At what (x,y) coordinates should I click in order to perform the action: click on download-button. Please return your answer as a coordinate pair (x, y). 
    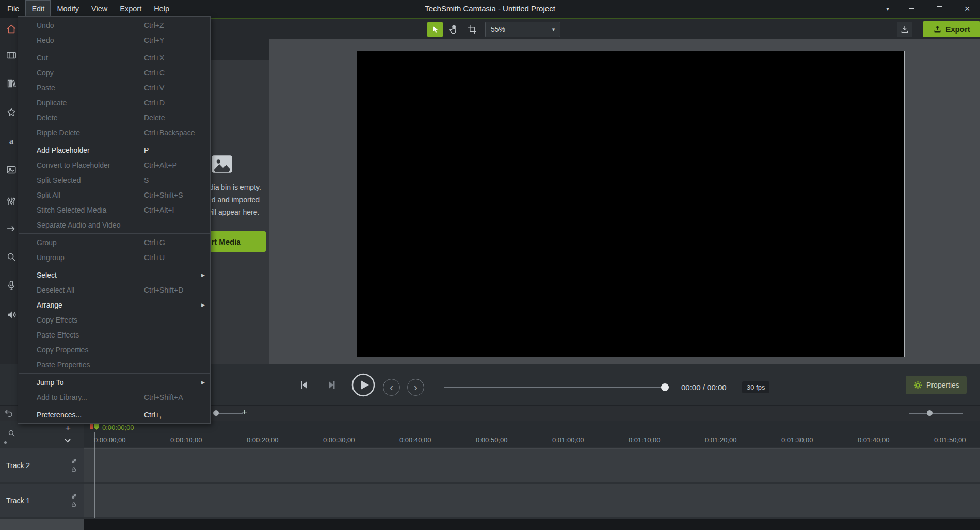
    Looking at the image, I should click on (905, 29).